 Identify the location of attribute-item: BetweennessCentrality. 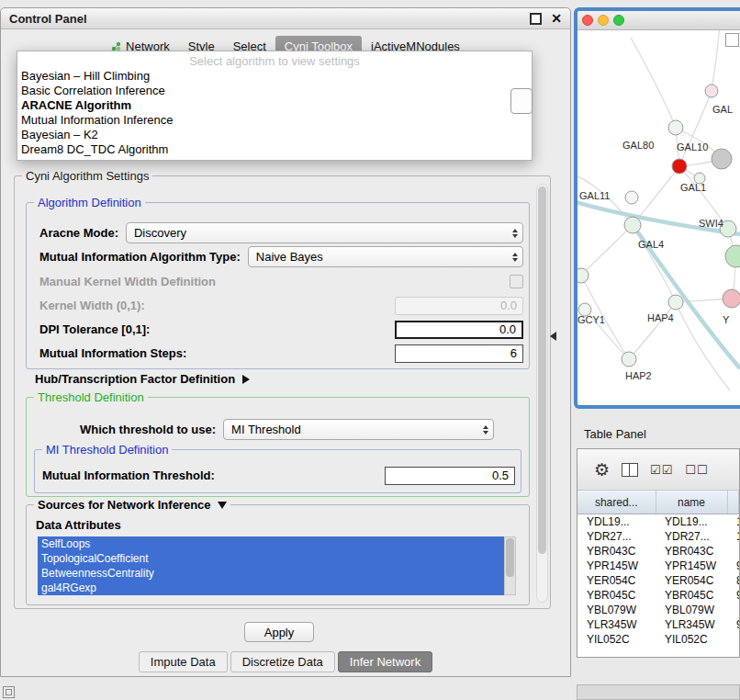
(271, 573).